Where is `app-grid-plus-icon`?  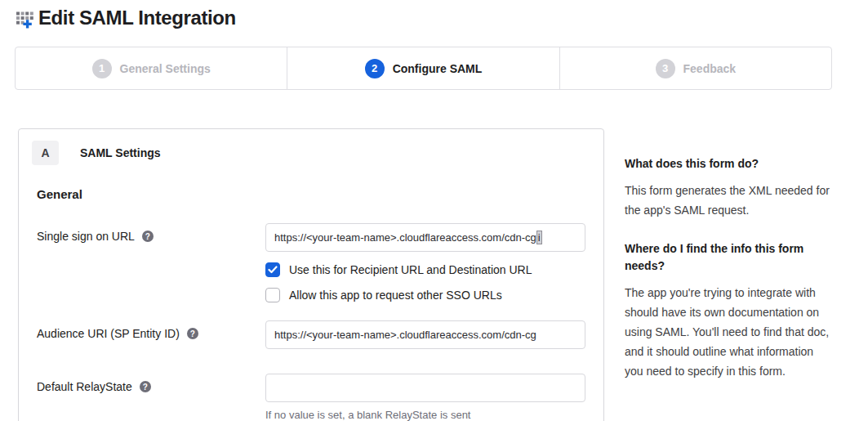
app-grid-plus-icon is located at coordinates (26, 20).